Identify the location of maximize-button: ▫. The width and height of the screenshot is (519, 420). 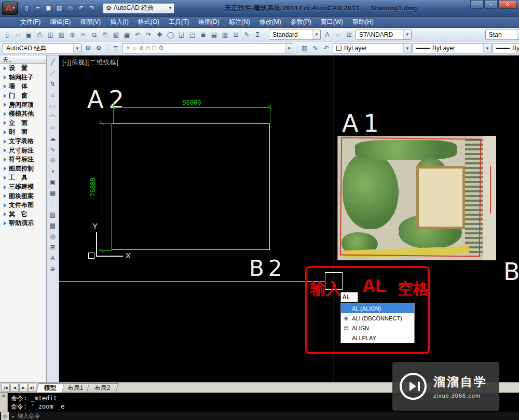
(491, 4).